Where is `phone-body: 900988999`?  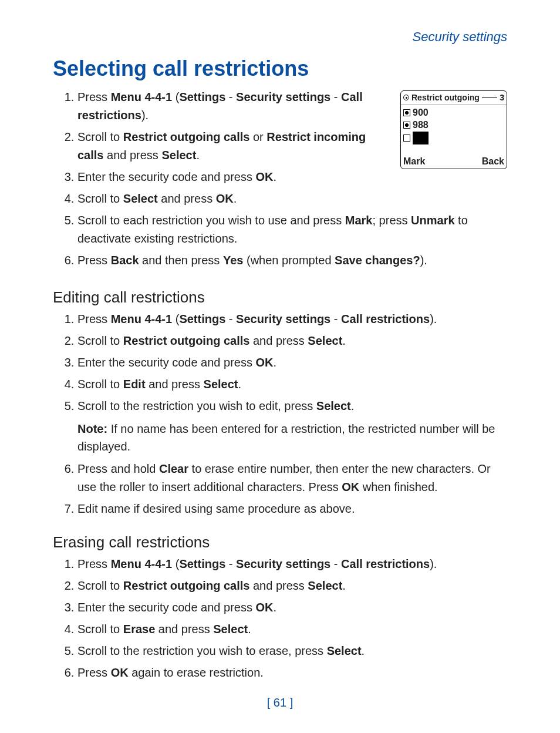
phone-body: 900988999 is located at coordinates (454, 126).